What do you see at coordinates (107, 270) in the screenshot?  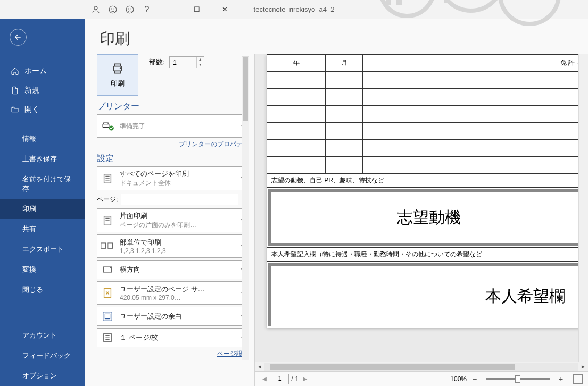 I see `landscape-icon` at bounding box center [107, 270].